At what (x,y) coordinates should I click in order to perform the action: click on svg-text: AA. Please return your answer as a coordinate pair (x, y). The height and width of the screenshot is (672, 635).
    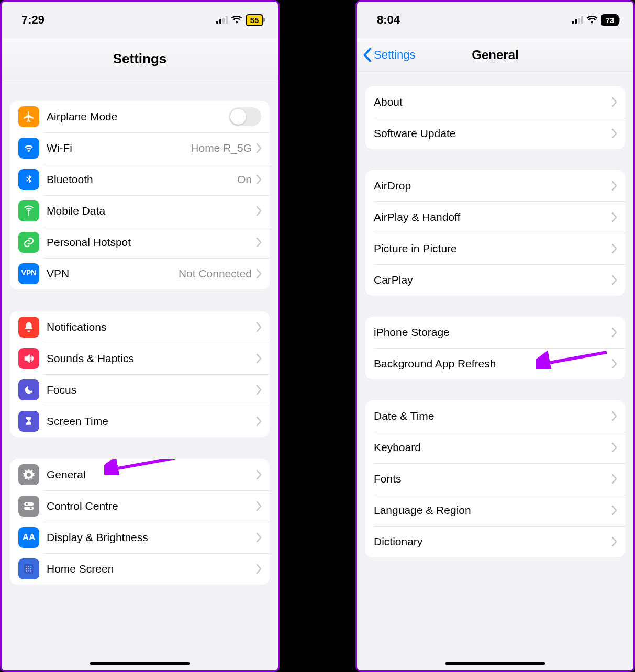
    Looking at the image, I should click on (29, 537).